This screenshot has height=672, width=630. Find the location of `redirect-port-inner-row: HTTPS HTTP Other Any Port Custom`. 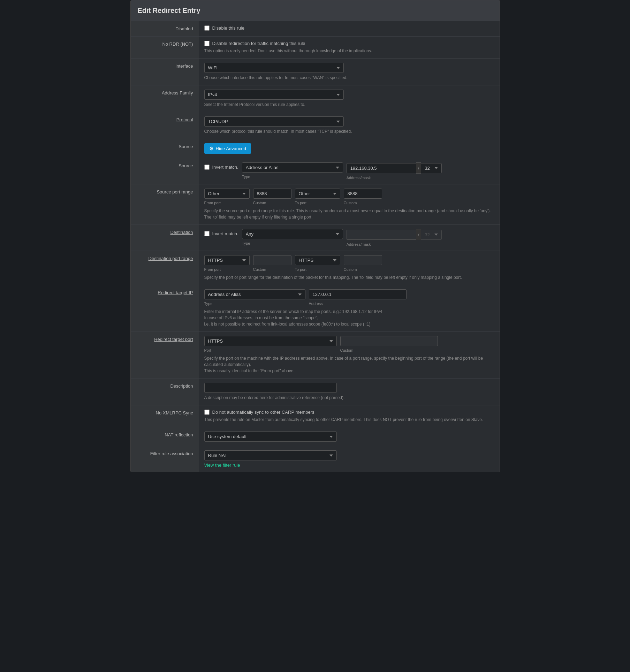

redirect-port-inner-row: HTTPS HTTP Other Any Port Custom is located at coordinates (349, 344).